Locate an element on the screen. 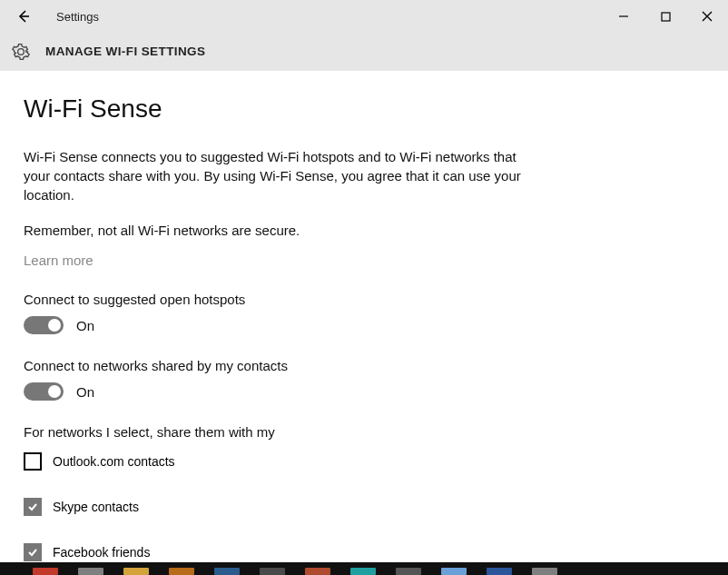 Image resolution: width=728 pixels, height=575 pixels. back-button is located at coordinates (24, 16).